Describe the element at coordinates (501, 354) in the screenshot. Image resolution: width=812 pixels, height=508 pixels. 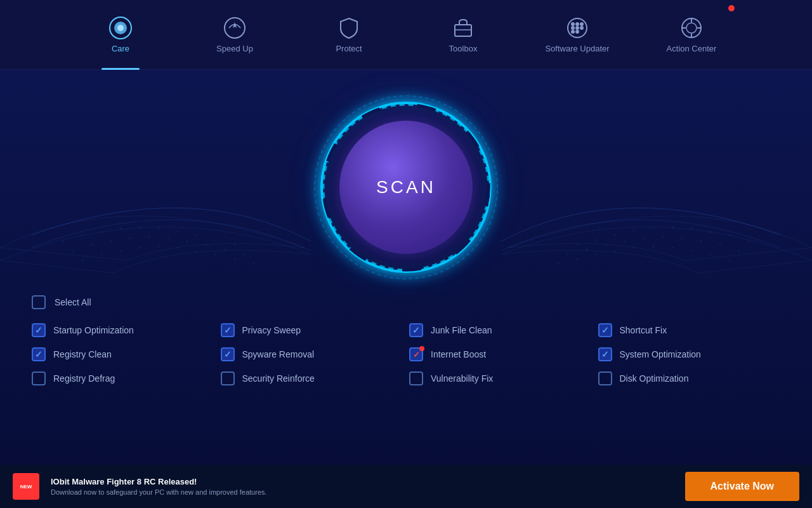
I see `checkbox-internet-boost: ✓ Internet Boost` at that location.